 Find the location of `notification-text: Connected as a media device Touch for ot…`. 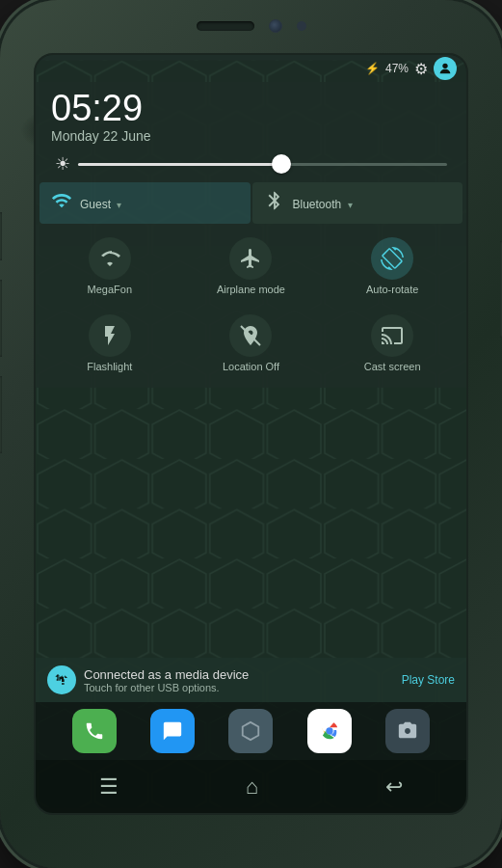

notification-text: Connected as a media device Touch for ot… is located at coordinates (239, 681).